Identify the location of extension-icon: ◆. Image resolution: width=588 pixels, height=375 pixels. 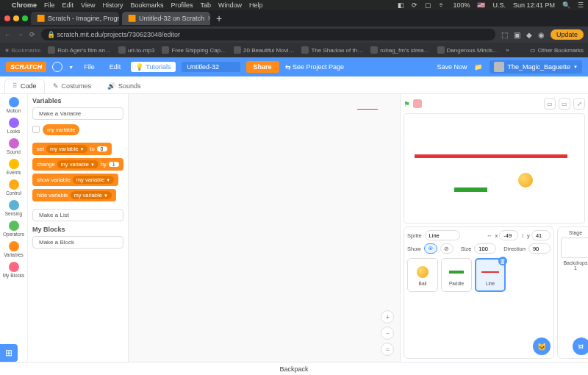
(529, 35).